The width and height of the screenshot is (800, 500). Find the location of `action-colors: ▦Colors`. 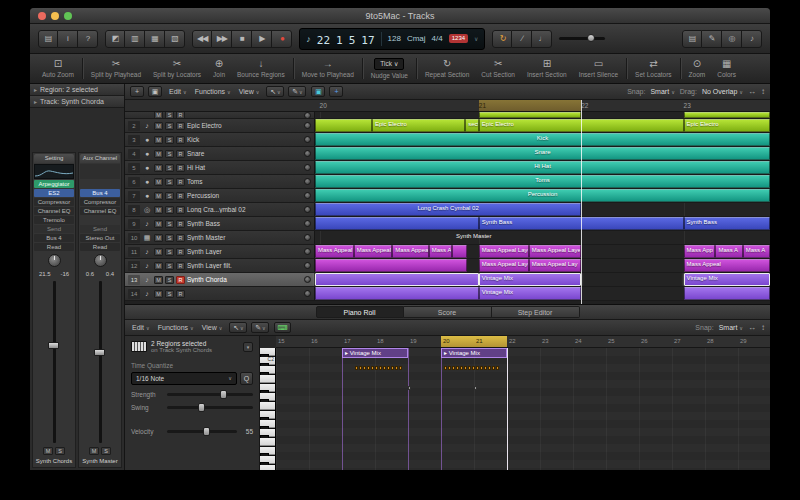

action-colors: ▦Colors is located at coordinates (726, 68).